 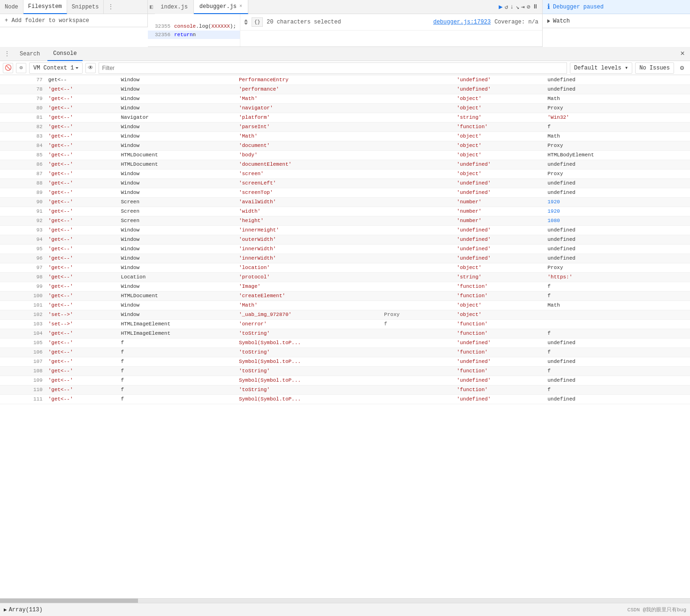 I want to click on horizontal-scrollbar, so click(x=345, y=601).